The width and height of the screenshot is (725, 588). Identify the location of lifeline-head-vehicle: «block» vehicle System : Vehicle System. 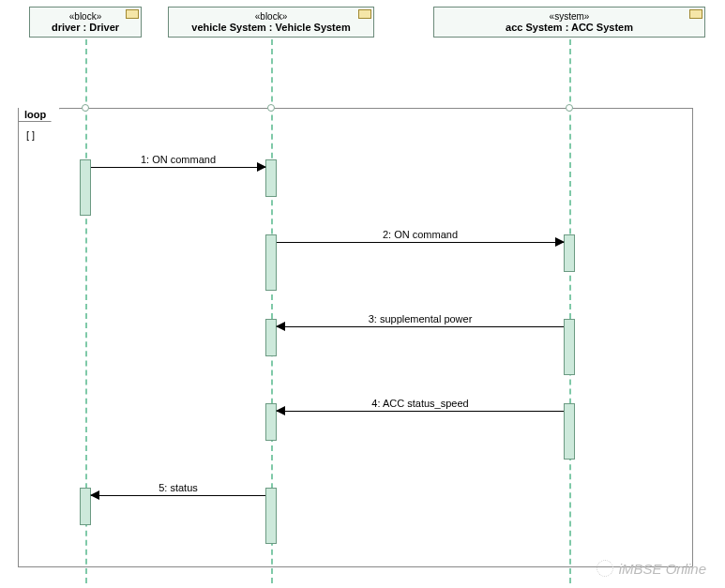
(271, 23).